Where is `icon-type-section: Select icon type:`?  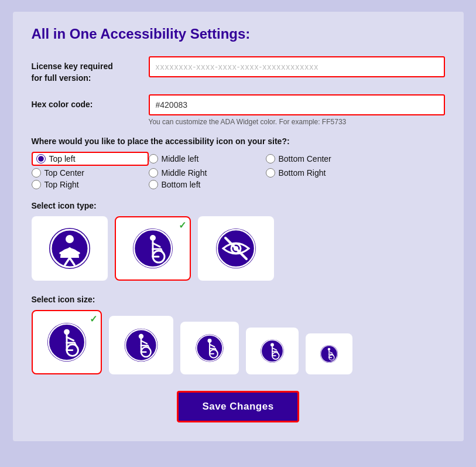
icon-type-section: Select icon type: is located at coordinates (238, 241).